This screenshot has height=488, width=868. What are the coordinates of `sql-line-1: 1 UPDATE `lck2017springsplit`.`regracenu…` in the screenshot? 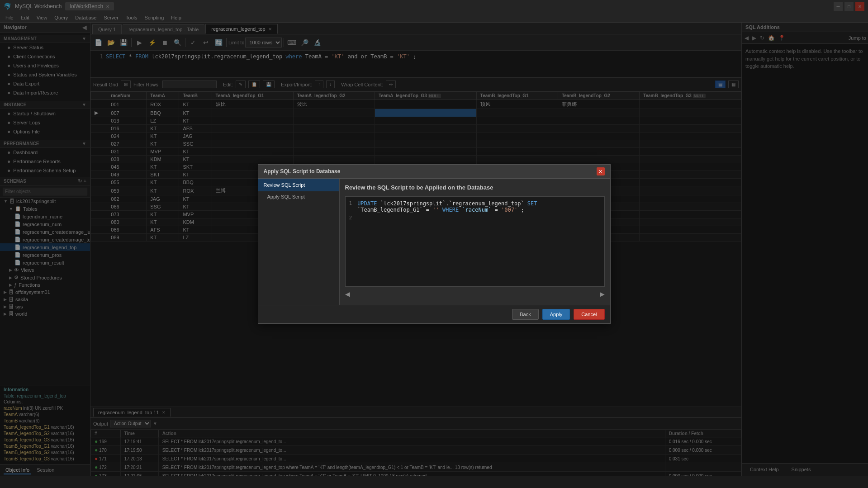 It's located at (475, 207).